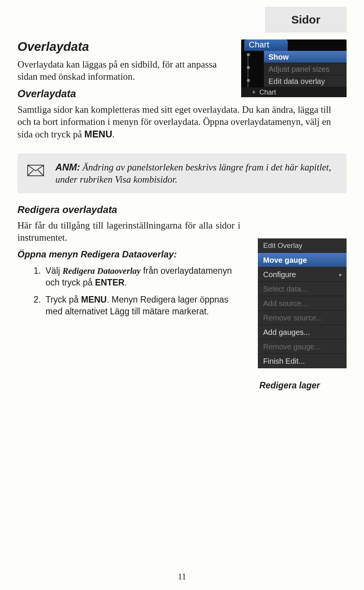 Image resolution: width=364 pixels, height=590 pixels. I want to click on menu-keyword: MENU, so click(98, 134).